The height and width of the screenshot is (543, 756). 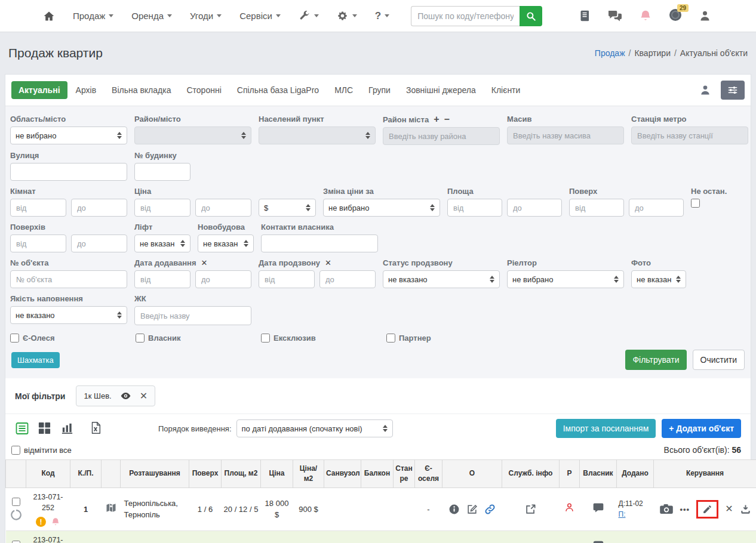 I want to click on menu-prodazh: Продаж, so click(x=93, y=16).